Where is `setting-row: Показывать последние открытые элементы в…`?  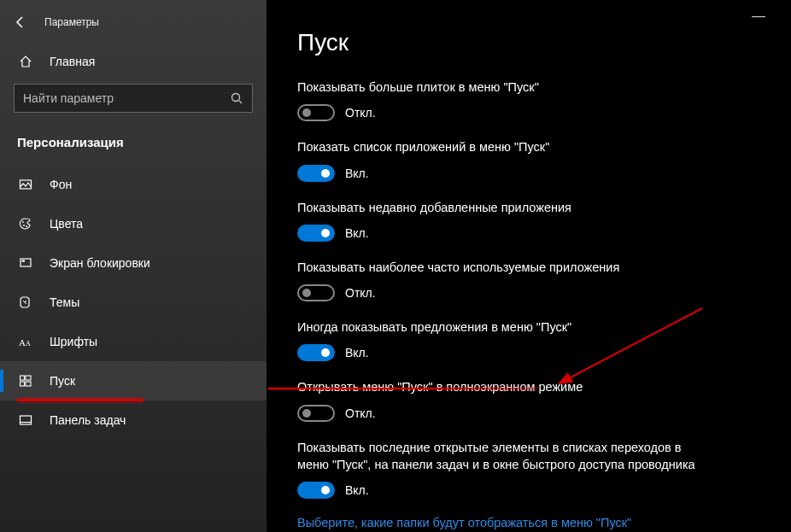
setting-row: Показывать последние открытые элементы в… is located at coordinates (527, 470).